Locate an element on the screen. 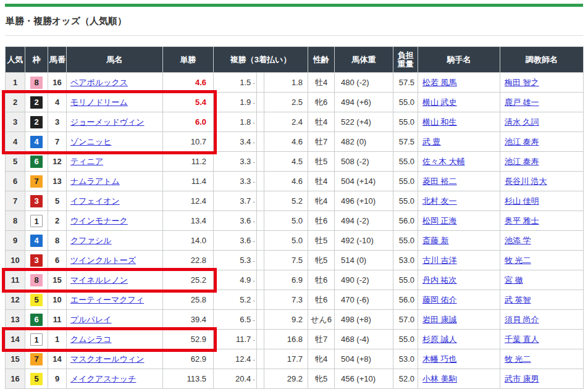 This screenshot has height=392, width=588. table-row: 1816ペアポルックス4.61.5-1.8牡4480 (-2)57.5松若 風馬… is located at coordinates (295, 83).